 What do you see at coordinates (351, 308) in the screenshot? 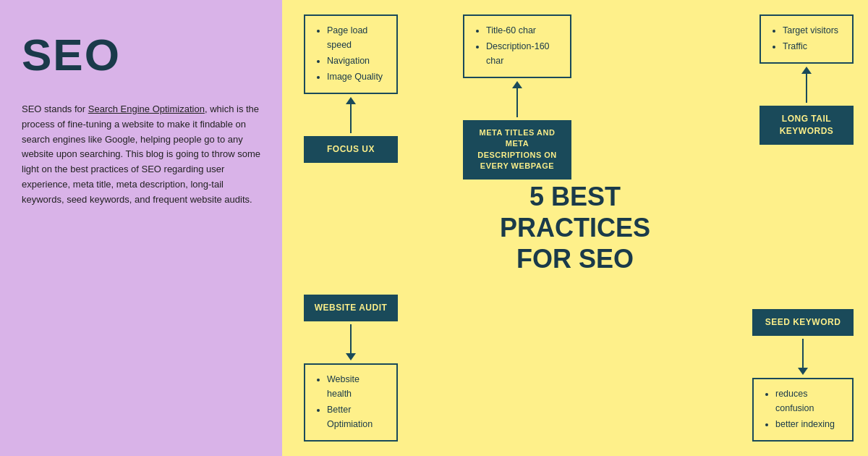
I see `website-audit-label: WEBSITE AUDIT` at bounding box center [351, 308].